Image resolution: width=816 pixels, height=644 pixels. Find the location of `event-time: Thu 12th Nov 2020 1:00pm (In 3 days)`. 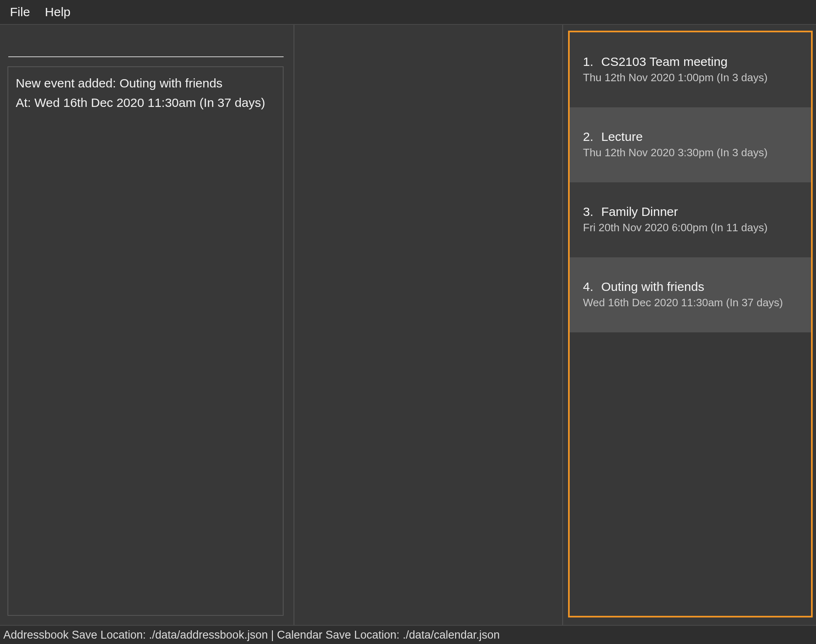

event-time: Thu 12th Nov 2020 1:00pm (In 3 days) is located at coordinates (691, 78).